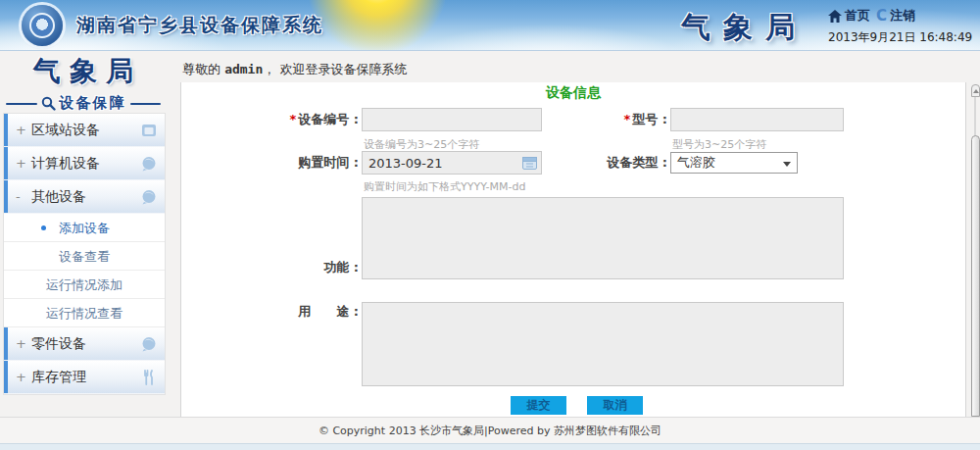 Image resolution: width=980 pixels, height=450 pixels. Describe the element at coordinates (146, 104) in the screenshot. I see `rule-right` at that location.